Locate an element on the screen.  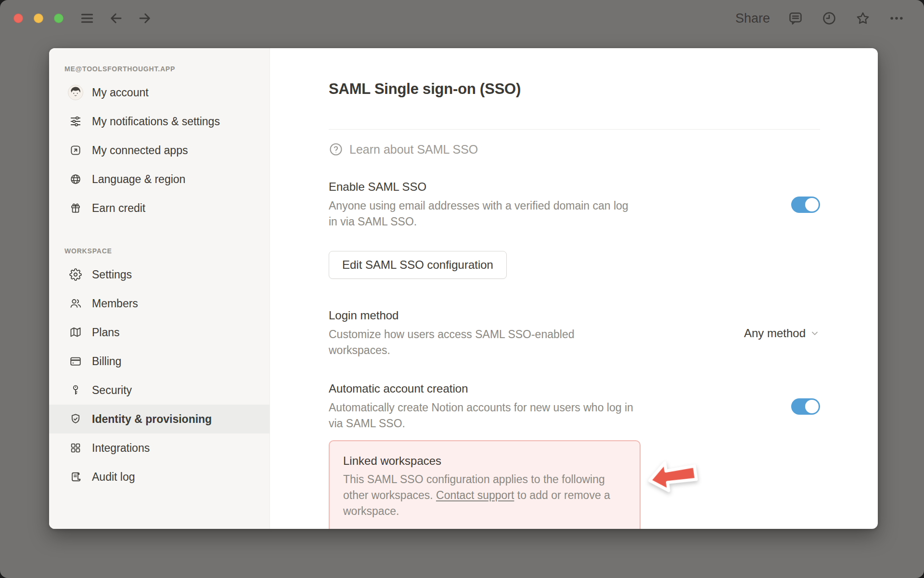
shield-check-icon is located at coordinates (76, 419).